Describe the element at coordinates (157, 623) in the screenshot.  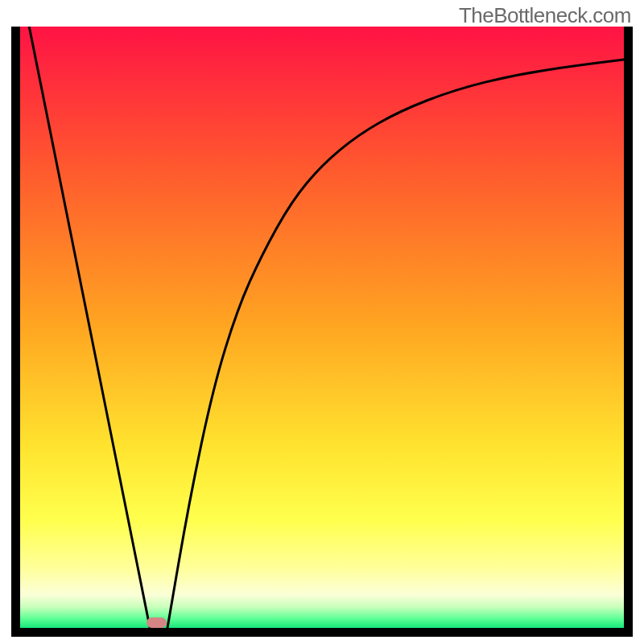
I see `optimal-point-marker` at that location.